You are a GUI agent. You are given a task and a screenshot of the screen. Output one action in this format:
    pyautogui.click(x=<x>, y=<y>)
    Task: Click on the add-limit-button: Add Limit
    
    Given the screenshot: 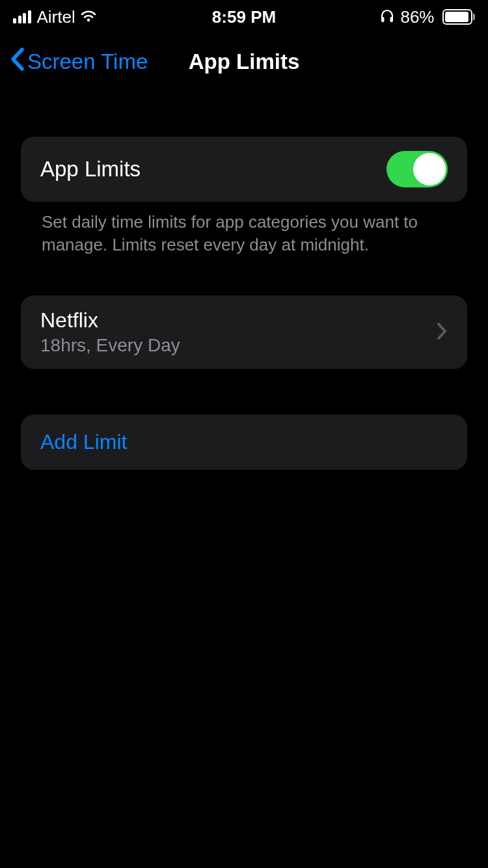 What is the action you would take?
    pyautogui.click(x=244, y=442)
    